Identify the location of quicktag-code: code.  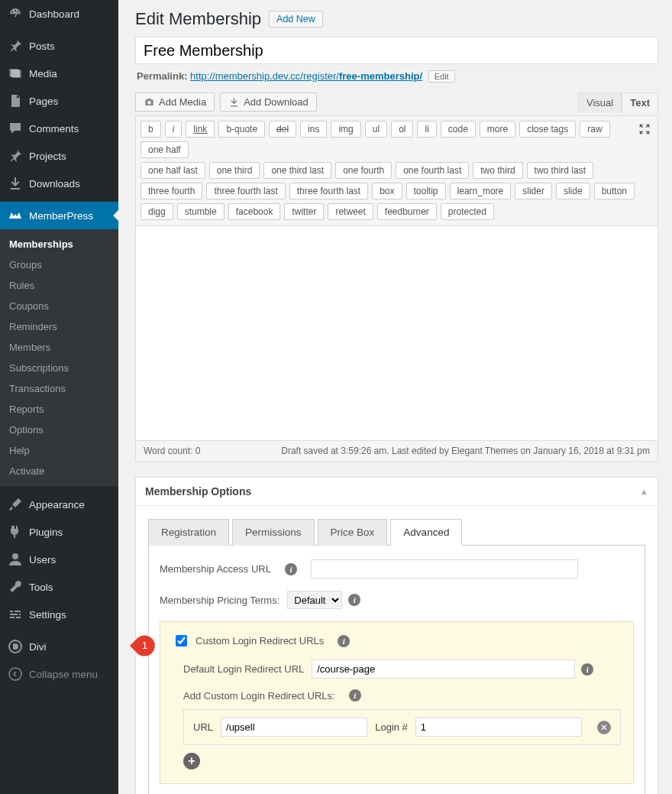
(458, 129).